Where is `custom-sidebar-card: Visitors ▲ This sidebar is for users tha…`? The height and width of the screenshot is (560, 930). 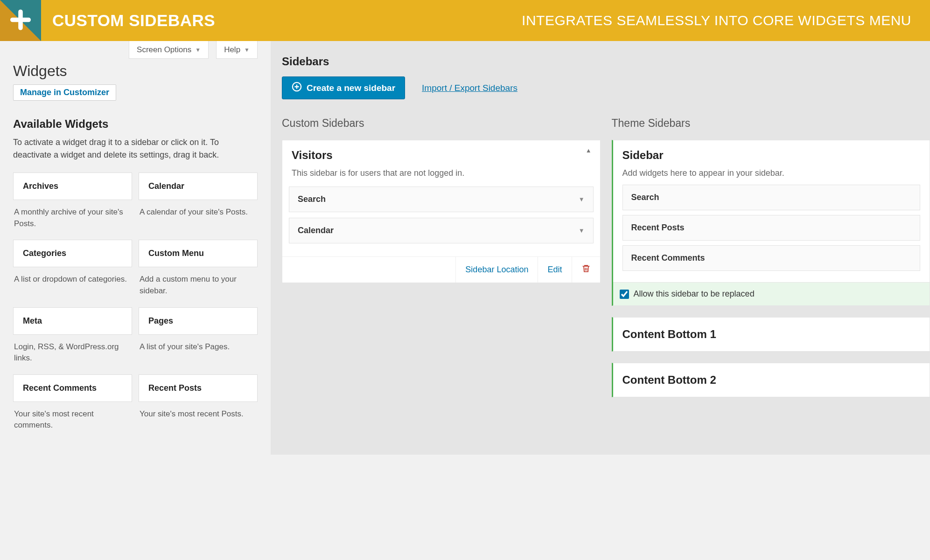
custom-sidebar-card: Visitors ▲ This sidebar is for users tha… is located at coordinates (441, 212).